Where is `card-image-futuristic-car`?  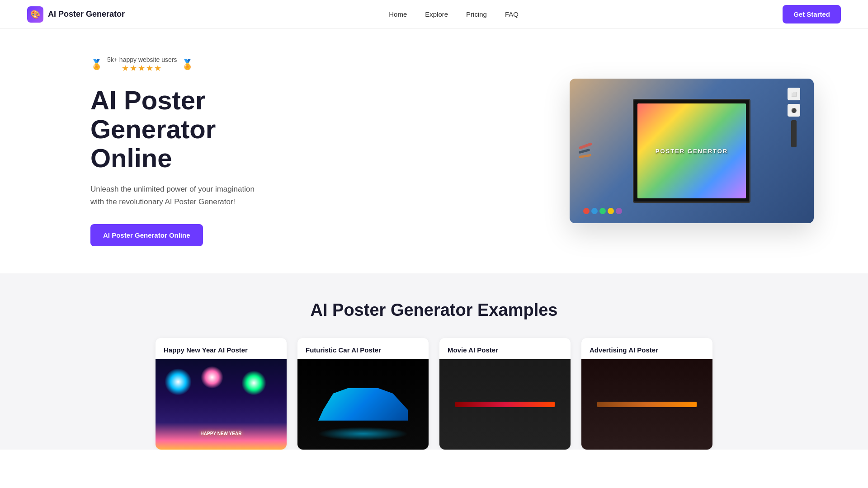 card-image-futuristic-car is located at coordinates (363, 404).